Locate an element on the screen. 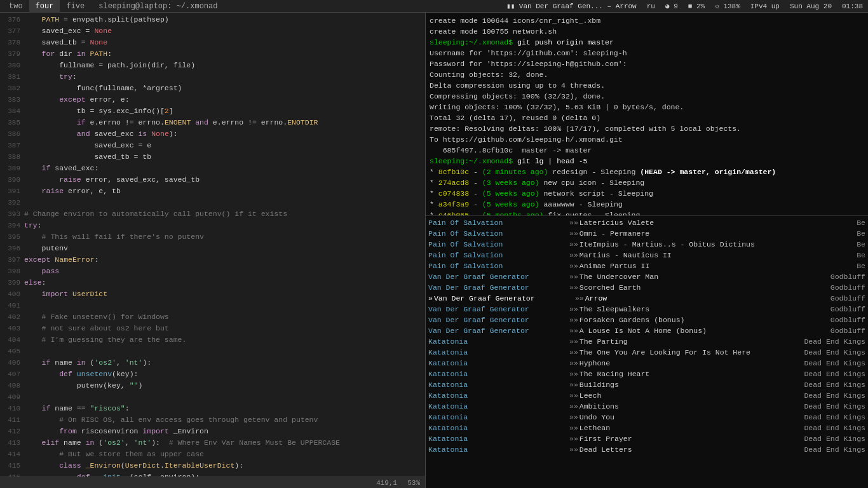 This screenshot has height=488, width=868. table-row: 391 raise error, e, tb is located at coordinates (212, 191).